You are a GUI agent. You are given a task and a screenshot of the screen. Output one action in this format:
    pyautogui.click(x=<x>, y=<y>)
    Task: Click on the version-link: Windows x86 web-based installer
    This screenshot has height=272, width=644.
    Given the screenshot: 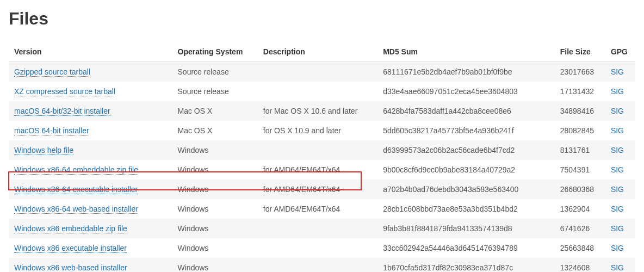 What is the action you would take?
    pyautogui.click(x=71, y=268)
    